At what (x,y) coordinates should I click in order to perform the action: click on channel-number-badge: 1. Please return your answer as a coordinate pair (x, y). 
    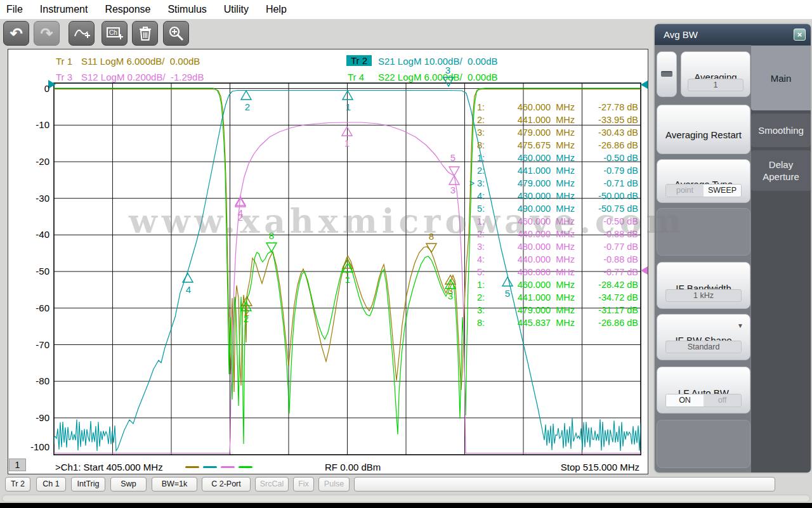
    Looking at the image, I should click on (18, 465).